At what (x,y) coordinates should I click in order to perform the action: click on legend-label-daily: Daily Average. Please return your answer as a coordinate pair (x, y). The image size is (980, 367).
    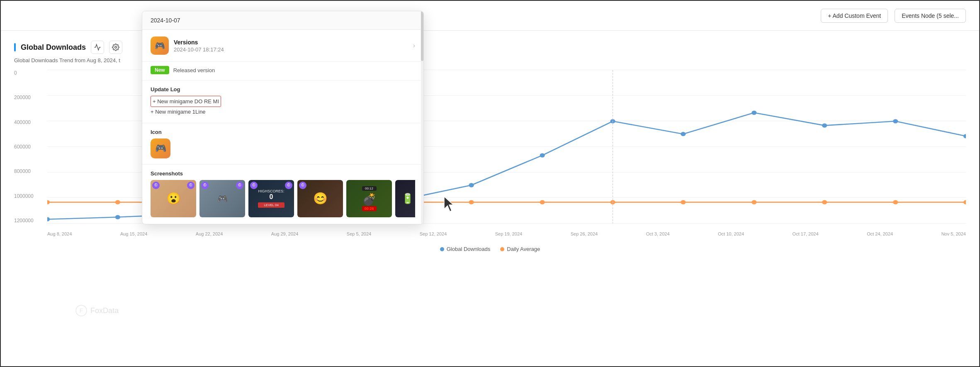
    Looking at the image, I should click on (523, 249).